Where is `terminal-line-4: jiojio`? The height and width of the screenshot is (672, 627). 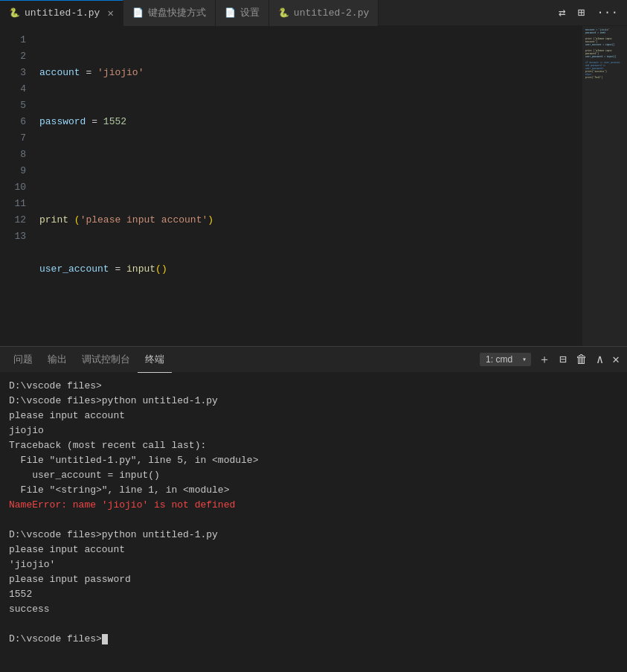
terminal-line-4: jiojio is located at coordinates (314, 431).